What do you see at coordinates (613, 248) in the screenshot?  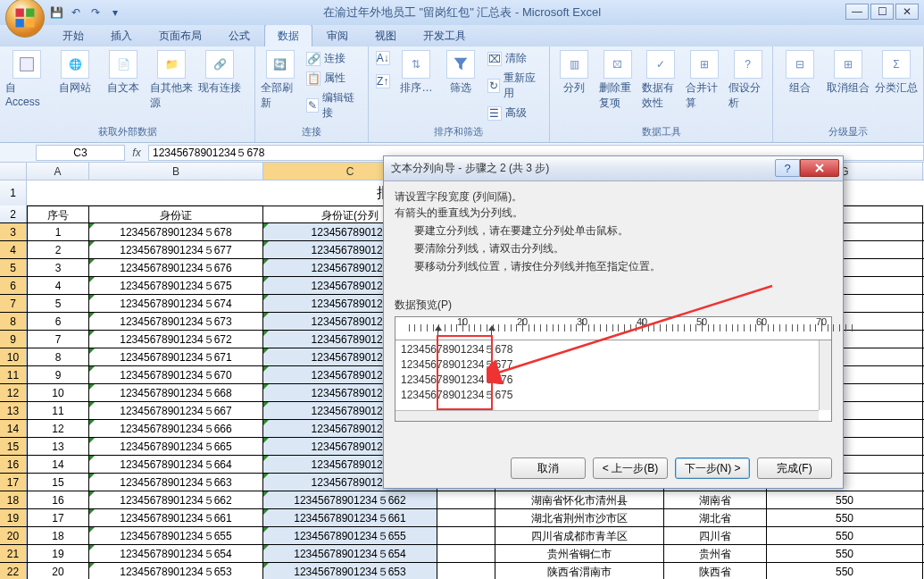 I see `dialog-bullet-2: 要清除分列线，请双击分列线。` at bounding box center [613, 248].